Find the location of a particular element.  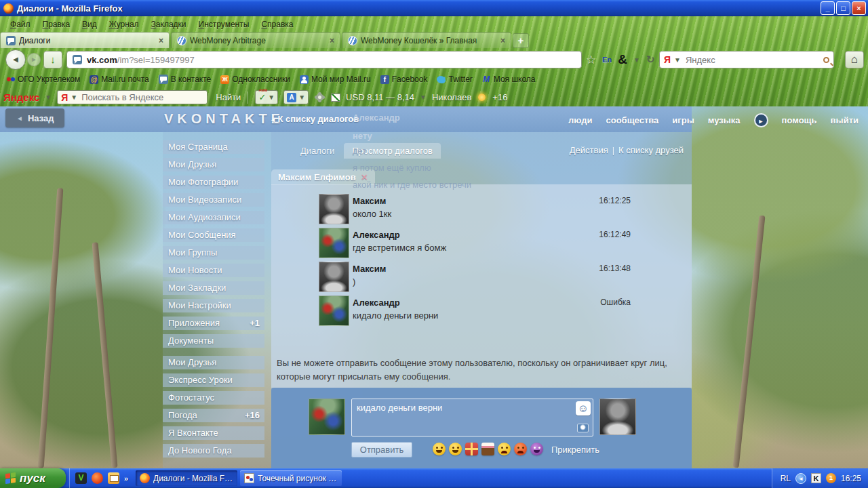

sidebar-item: Мои Группы is located at coordinates (214, 253).